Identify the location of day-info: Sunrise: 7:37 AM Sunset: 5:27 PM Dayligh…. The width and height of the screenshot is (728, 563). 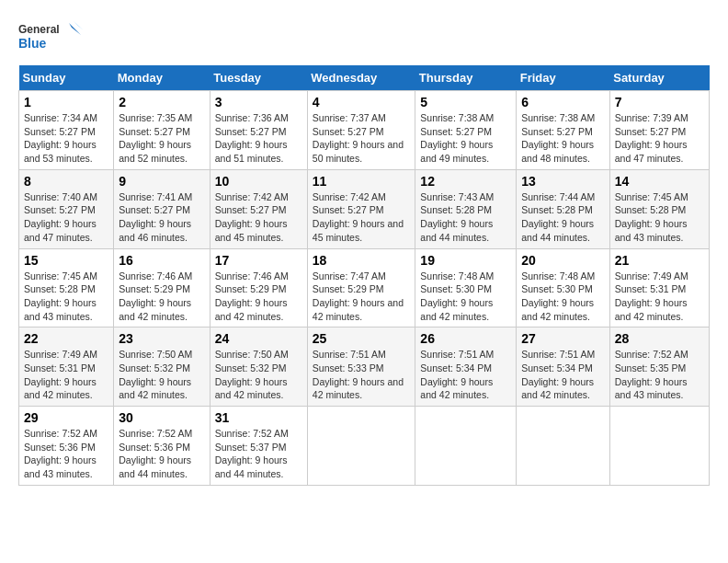
(362, 138).